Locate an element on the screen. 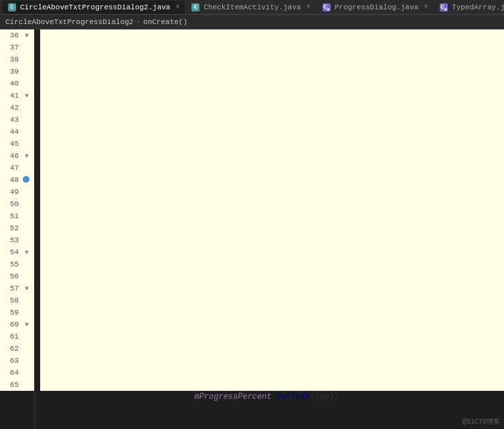  line-row-59: 59 is located at coordinates (17, 313).